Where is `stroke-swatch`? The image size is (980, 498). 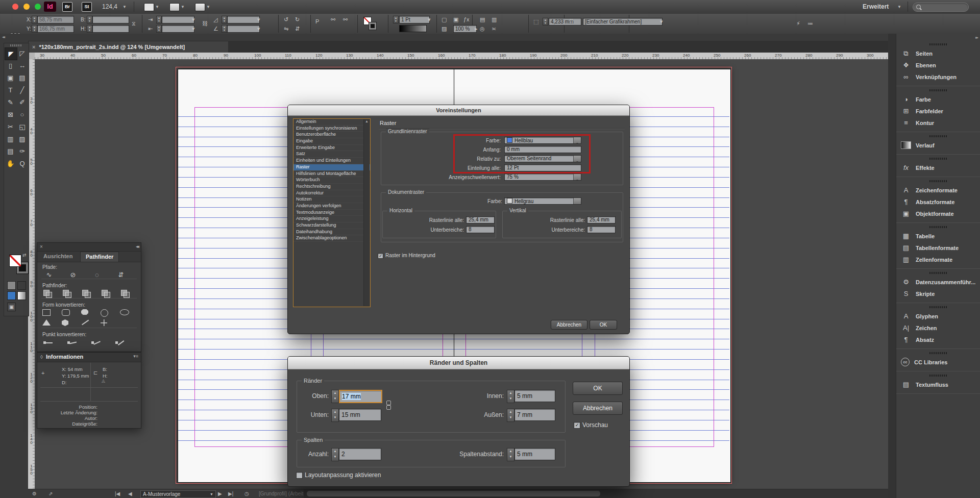 stroke-swatch is located at coordinates (373, 26).